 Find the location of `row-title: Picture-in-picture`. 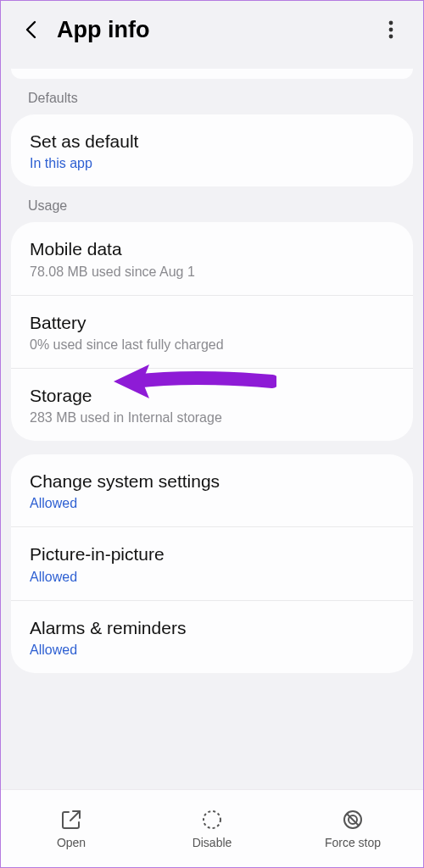

row-title: Picture-in-picture is located at coordinates (212, 554).